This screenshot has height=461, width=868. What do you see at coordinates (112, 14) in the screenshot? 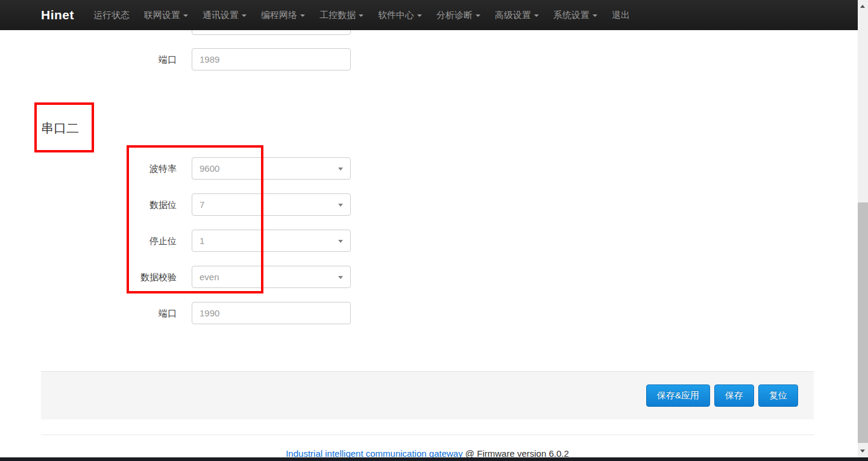
I see `nav-item-label: 运行状态` at bounding box center [112, 14].